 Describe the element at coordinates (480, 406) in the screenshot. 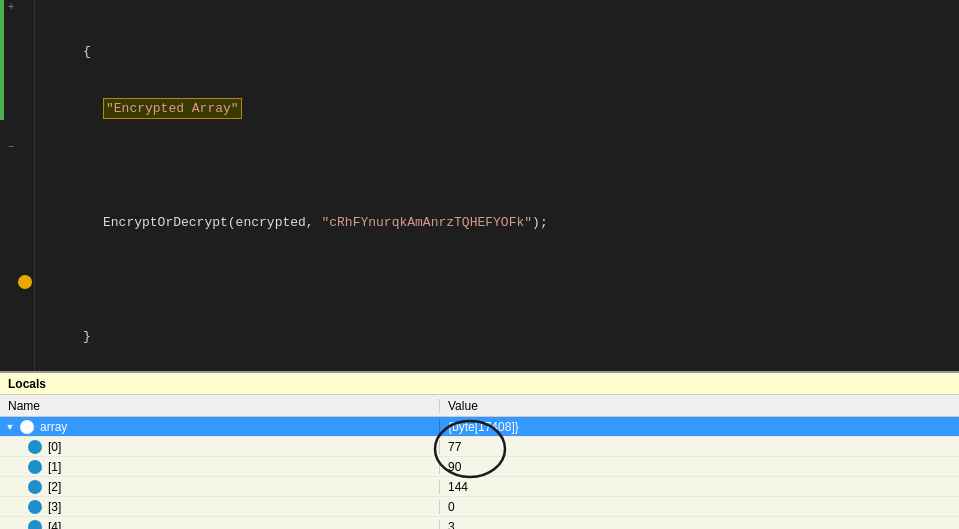

I see `table-header-row: Name Value` at that location.